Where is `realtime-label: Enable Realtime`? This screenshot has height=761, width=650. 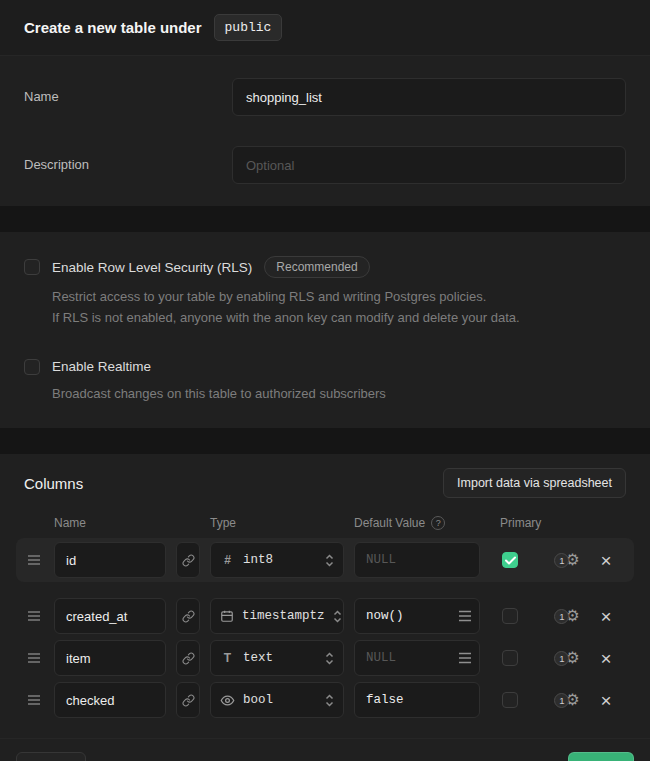
realtime-label: Enable Realtime is located at coordinates (102, 366).